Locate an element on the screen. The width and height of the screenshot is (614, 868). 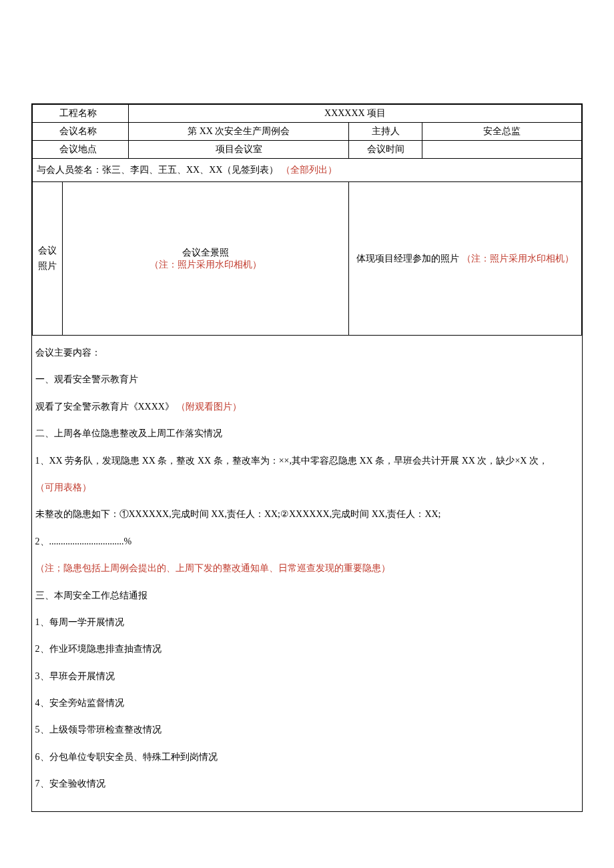
section-3-item5: 5、上级领导带班检查整改情况 is located at coordinates (307, 730).